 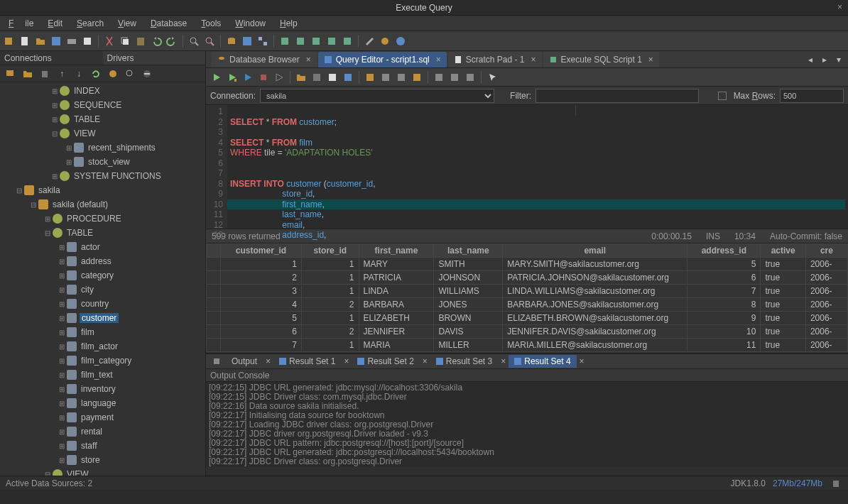 What do you see at coordinates (78, 473) in the screenshot?
I see `tree-node-view2: VIEW` at bounding box center [78, 473].